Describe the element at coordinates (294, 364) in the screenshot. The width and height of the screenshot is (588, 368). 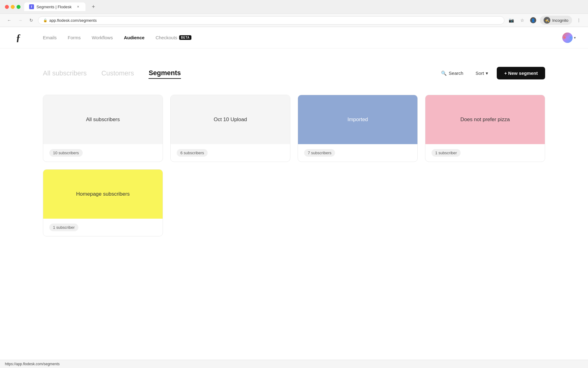
I see `status-bar: https://app.flodesk.com/segments` at that location.